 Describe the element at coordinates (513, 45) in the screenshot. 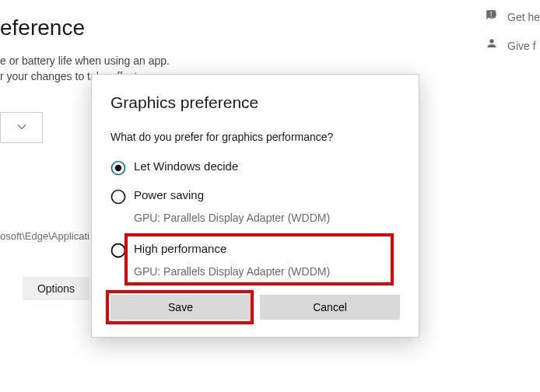

I see `give-feedback-link: Give f` at that location.